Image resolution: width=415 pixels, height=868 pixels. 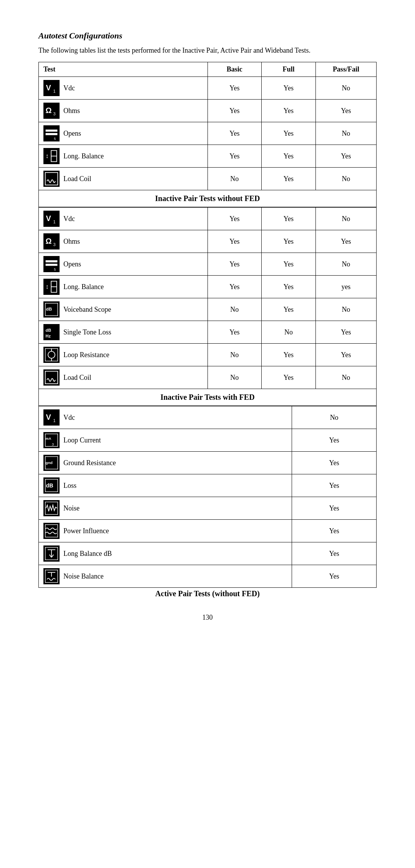 I want to click on noise-icon, so click(x=51, y=508).